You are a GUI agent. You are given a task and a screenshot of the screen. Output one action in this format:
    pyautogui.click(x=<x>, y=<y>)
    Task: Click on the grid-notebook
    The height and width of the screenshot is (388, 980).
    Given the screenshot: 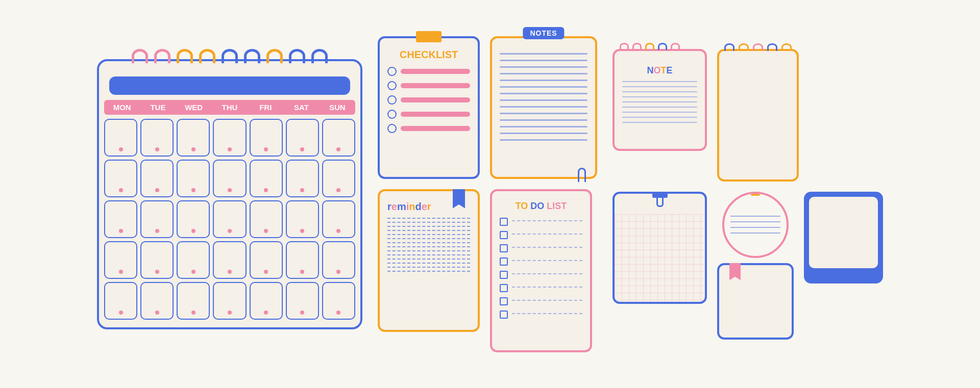 What is the action you would take?
    pyautogui.click(x=659, y=248)
    